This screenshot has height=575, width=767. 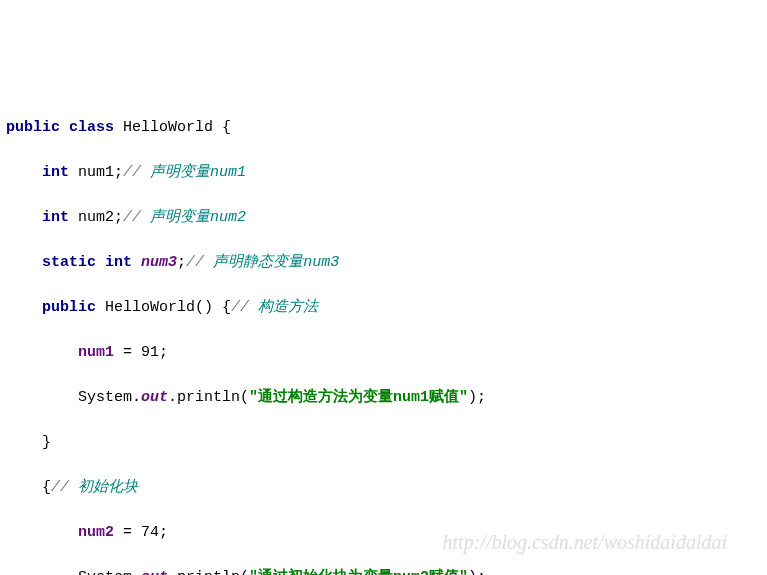 I want to click on code-line: public class HelloWorld {, so click(x=384, y=128).